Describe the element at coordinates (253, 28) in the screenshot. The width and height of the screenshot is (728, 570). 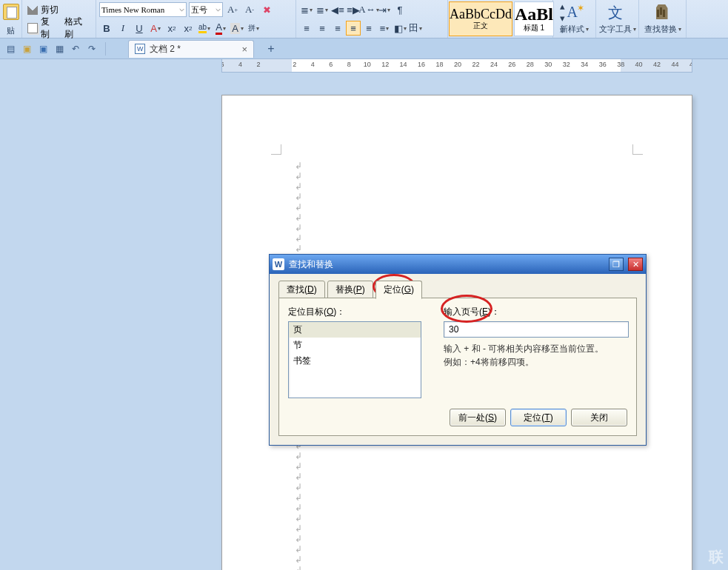
I see `phonetic-button: 拼▾` at that location.